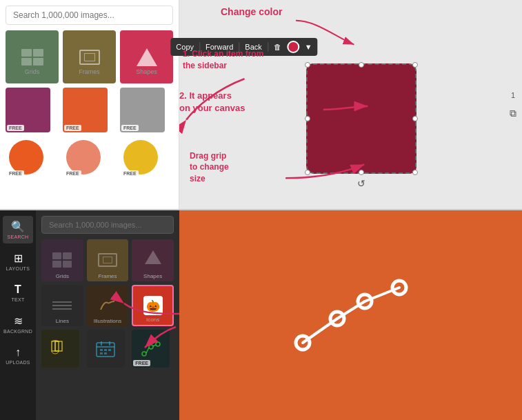  Describe the element at coordinates (18, 356) in the screenshot. I see `nav-uploads: ↑ UPLOADS` at that location.